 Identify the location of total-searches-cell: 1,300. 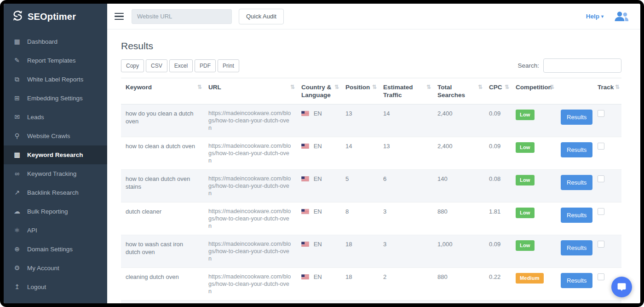
(459, 302).